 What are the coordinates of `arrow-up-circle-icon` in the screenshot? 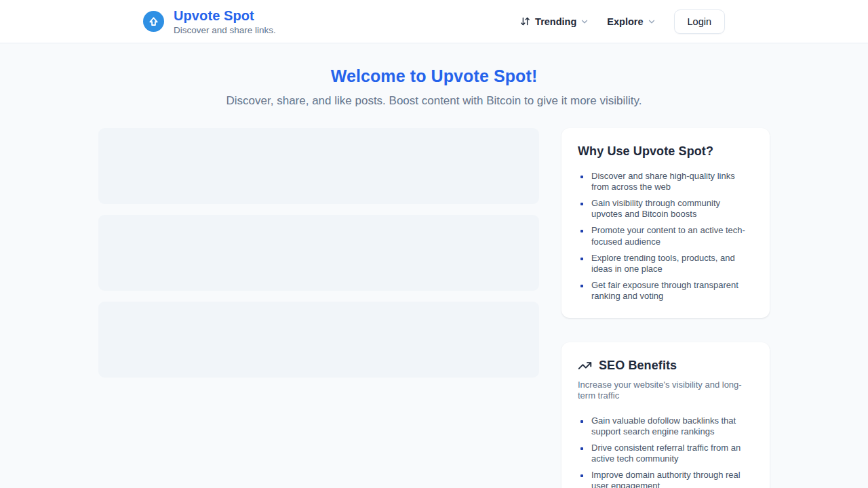 It's located at (153, 22).